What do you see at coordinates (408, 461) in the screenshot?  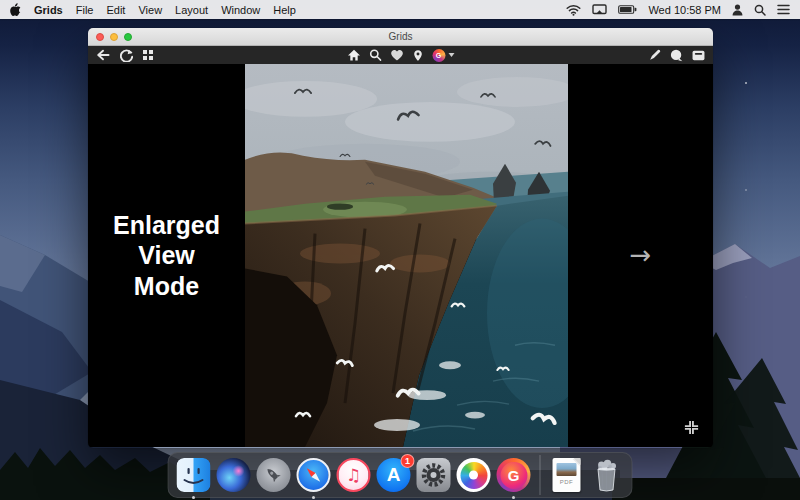 I see `notification-badge: 1` at bounding box center [408, 461].